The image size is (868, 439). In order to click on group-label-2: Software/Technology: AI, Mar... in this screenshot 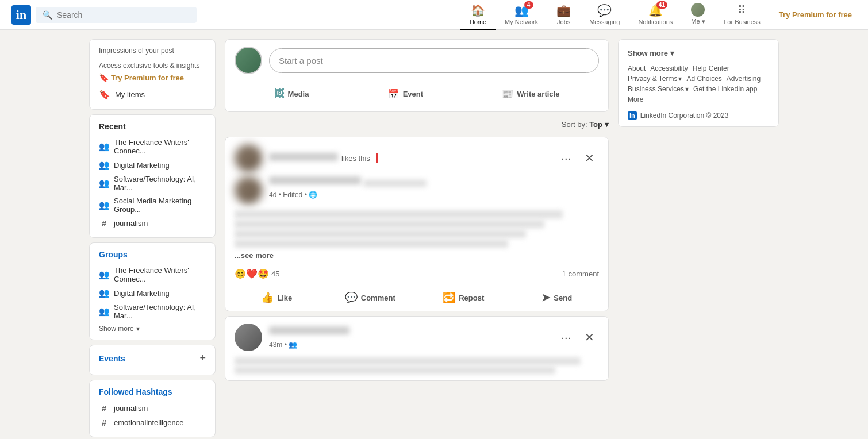, I will do `click(160, 311)`.